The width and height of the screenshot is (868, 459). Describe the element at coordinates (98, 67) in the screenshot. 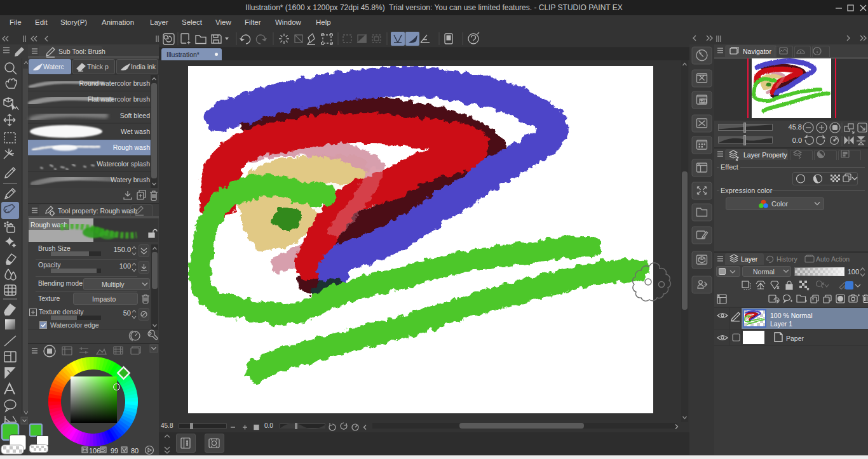

I see `svg-text: Thick p` at that location.